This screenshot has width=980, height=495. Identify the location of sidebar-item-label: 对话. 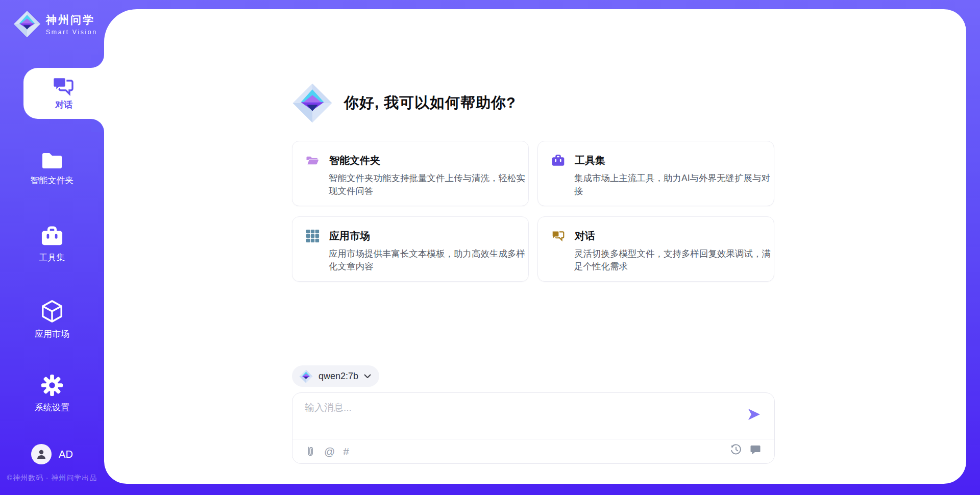
(64, 105).